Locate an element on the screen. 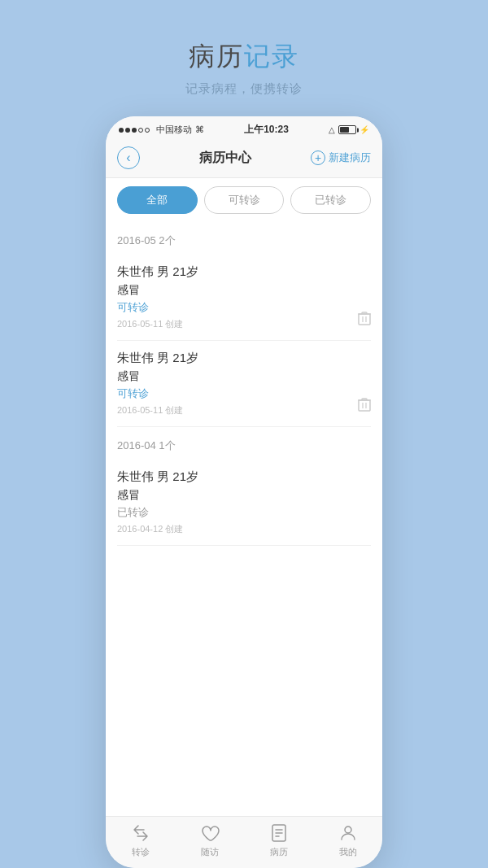 Image resolution: width=488 pixels, height=868 pixels. tab-all: 全部 is located at coordinates (158, 200).